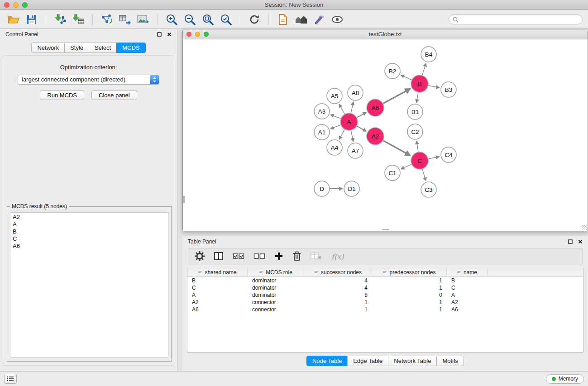  What do you see at coordinates (169, 34) in the screenshot?
I see `close-panel-icon` at bounding box center [169, 34].